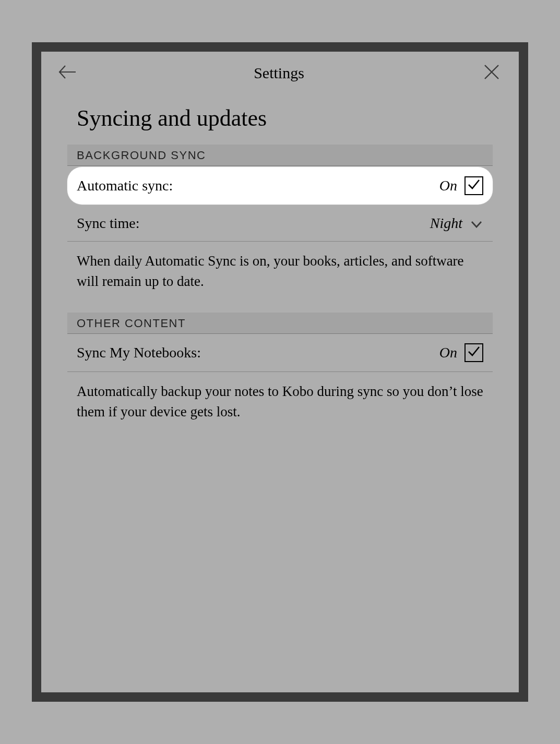 The image size is (560, 744). What do you see at coordinates (474, 186) in the screenshot?
I see `automatic-sync-checkbox` at bounding box center [474, 186].